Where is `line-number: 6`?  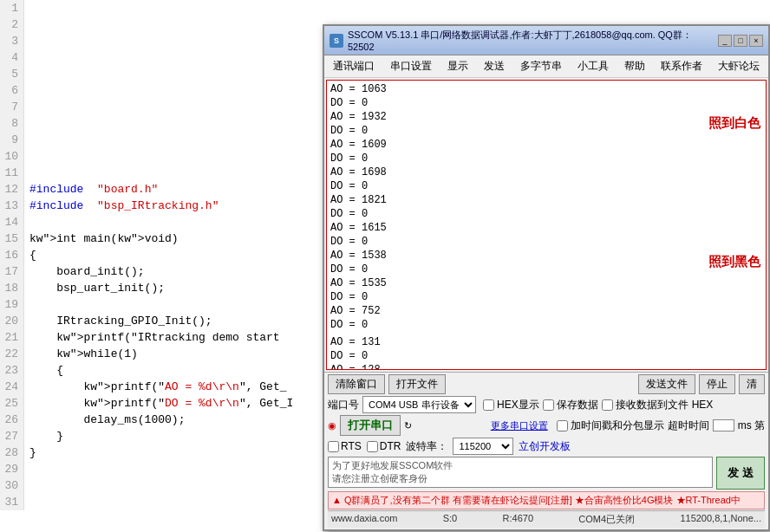
line-number: 6 is located at coordinates (12, 90).